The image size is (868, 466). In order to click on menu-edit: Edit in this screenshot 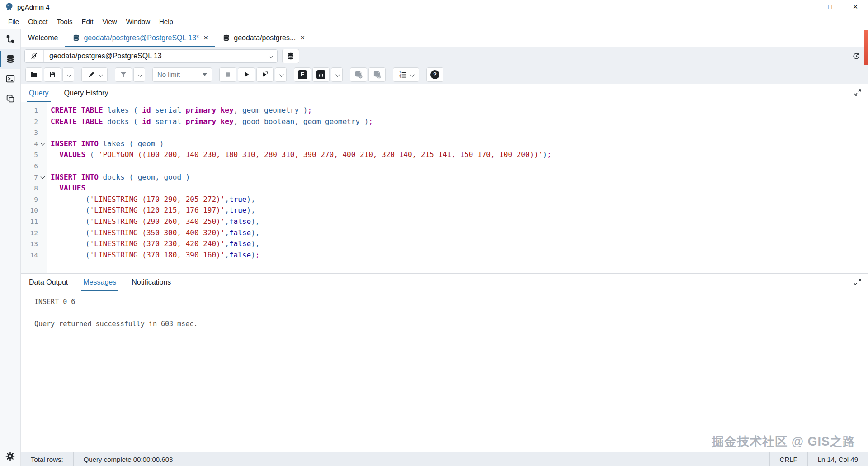, I will do `click(88, 22)`.